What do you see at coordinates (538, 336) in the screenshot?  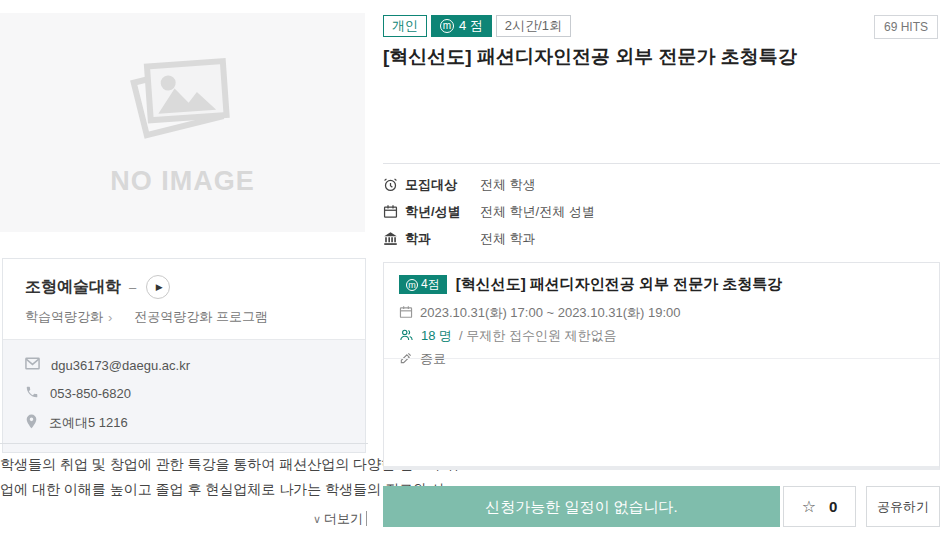 I see `capacity-limit: / 무제한 접수인원 제한없음` at bounding box center [538, 336].